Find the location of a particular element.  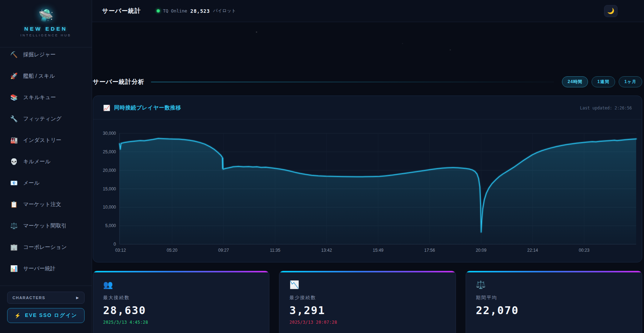

sidebar-item-10: 📊サーバー統計 is located at coordinates (46, 268).